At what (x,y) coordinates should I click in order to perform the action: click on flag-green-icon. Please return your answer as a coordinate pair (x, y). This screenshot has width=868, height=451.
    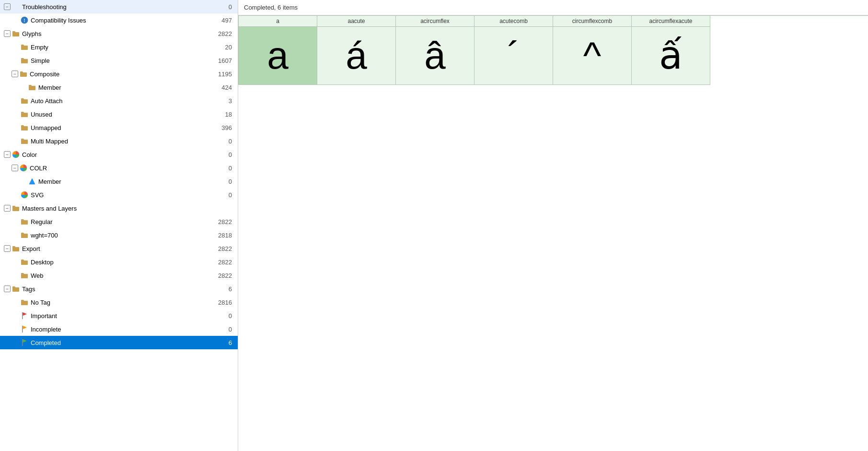
    Looking at the image, I should click on (24, 343).